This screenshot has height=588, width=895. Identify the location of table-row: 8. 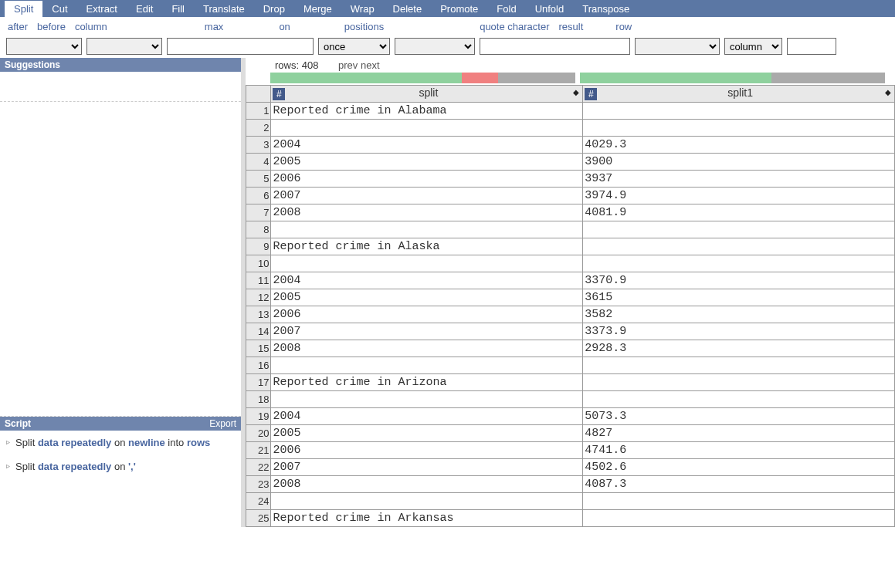
(571, 230).